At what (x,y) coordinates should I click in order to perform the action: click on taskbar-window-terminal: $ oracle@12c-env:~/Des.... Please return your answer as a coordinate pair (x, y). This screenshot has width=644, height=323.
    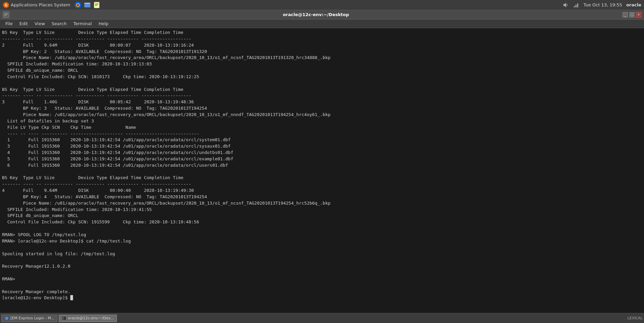
    Looking at the image, I should click on (88, 318).